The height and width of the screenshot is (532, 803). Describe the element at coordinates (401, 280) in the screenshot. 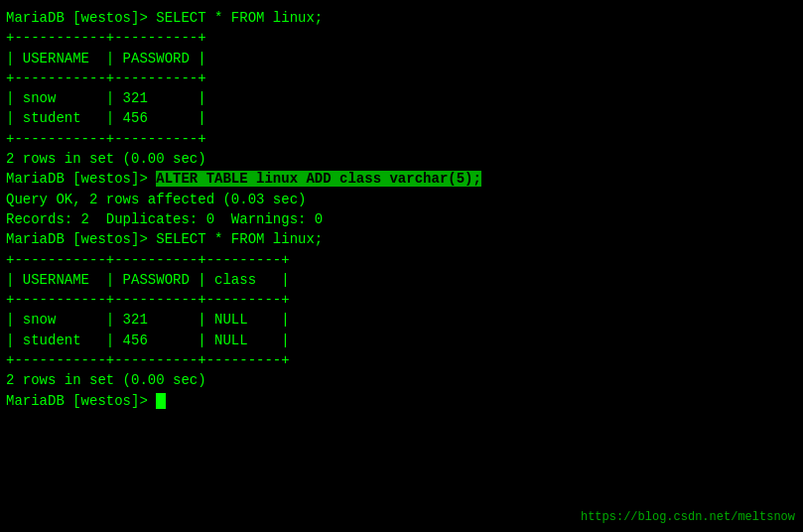

I see `terminal-line: | USERNAME | PASSWORD | class |` at that location.